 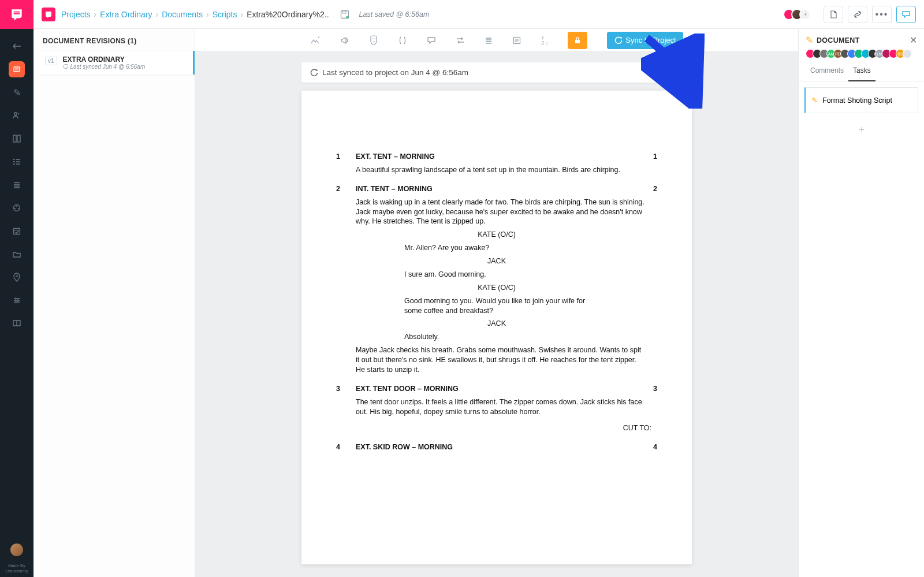 I want to click on revision-title: EXTRA ORDINARY, so click(x=104, y=59).